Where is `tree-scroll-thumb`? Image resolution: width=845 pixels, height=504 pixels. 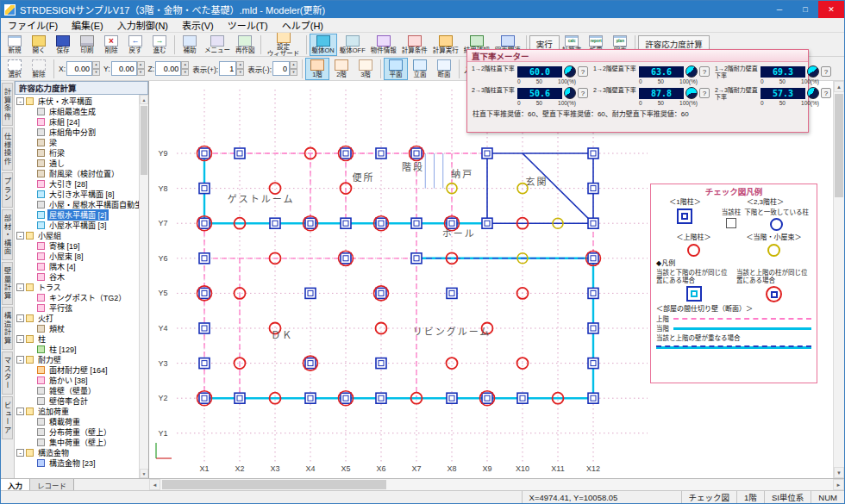
tree-scroll-thumb is located at coordinates (144, 140).